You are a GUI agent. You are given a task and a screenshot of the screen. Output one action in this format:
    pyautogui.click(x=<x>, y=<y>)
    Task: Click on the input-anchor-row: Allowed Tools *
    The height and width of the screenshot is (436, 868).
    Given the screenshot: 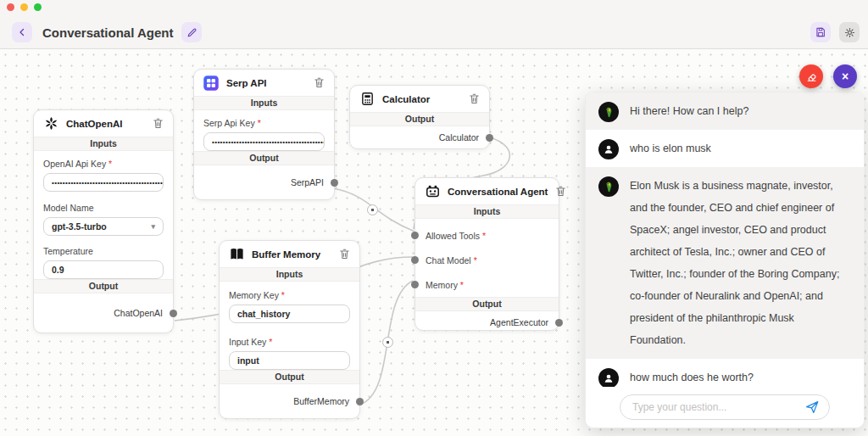 What is the action you would take?
    pyautogui.click(x=487, y=236)
    